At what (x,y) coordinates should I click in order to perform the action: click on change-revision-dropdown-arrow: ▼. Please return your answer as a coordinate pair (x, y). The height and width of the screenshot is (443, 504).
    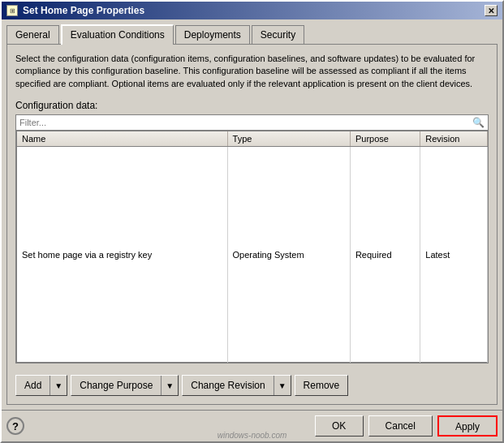
    Looking at the image, I should click on (282, 385).